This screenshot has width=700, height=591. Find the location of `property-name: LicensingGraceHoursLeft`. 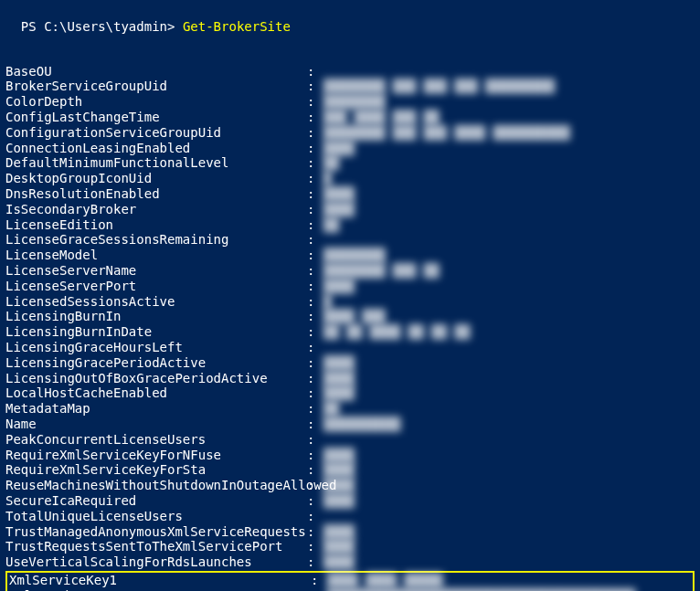

property-name: LicensingGraceHoursLeft is located at coordinates (156, 347).